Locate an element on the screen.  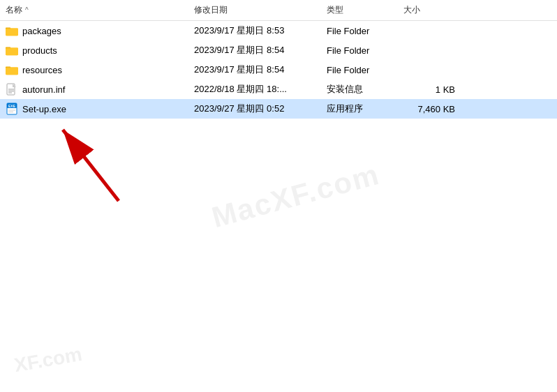
watermark-main: MacXF.com is located at coordinates (296, 196).